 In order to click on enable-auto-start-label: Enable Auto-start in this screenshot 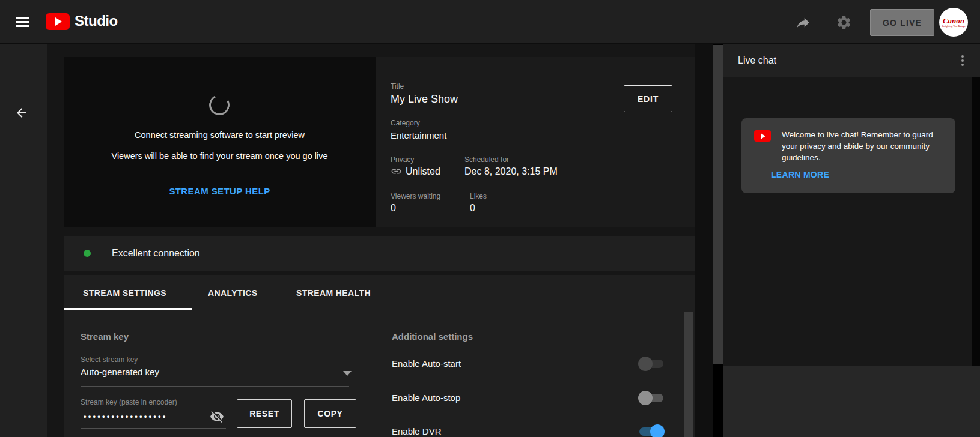, I will do `click(427, 364)`.